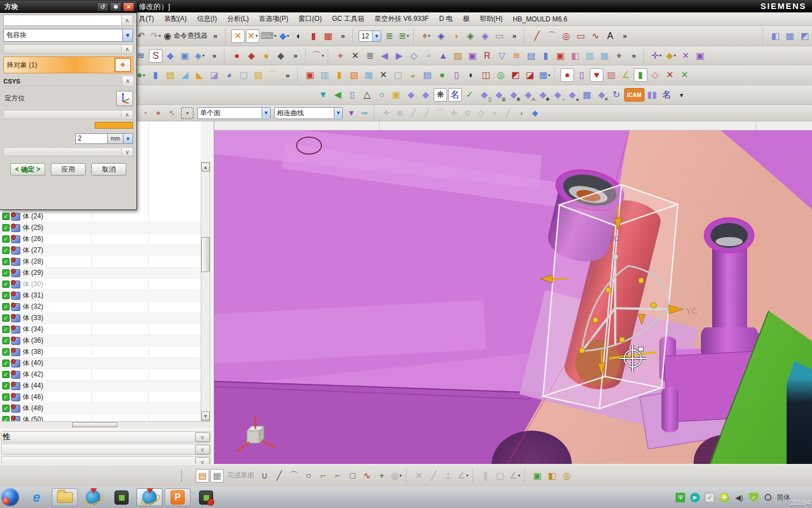  Describe the element at coordinates (473, 56) in the screenshot. I see `emboss-icon: ▣` at that location.